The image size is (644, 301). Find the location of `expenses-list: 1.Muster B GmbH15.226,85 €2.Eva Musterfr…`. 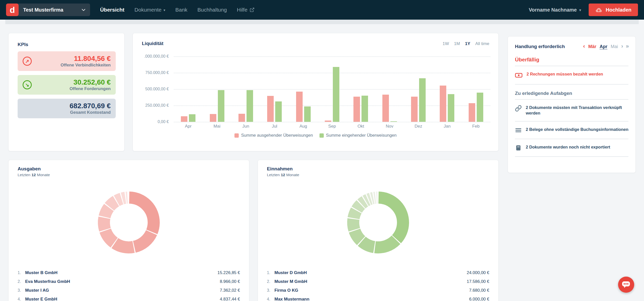

expenses-list: 1.Muster B GmbH15.226,85 €2.Eva Musterfr… is located at coordinates (129, 285).